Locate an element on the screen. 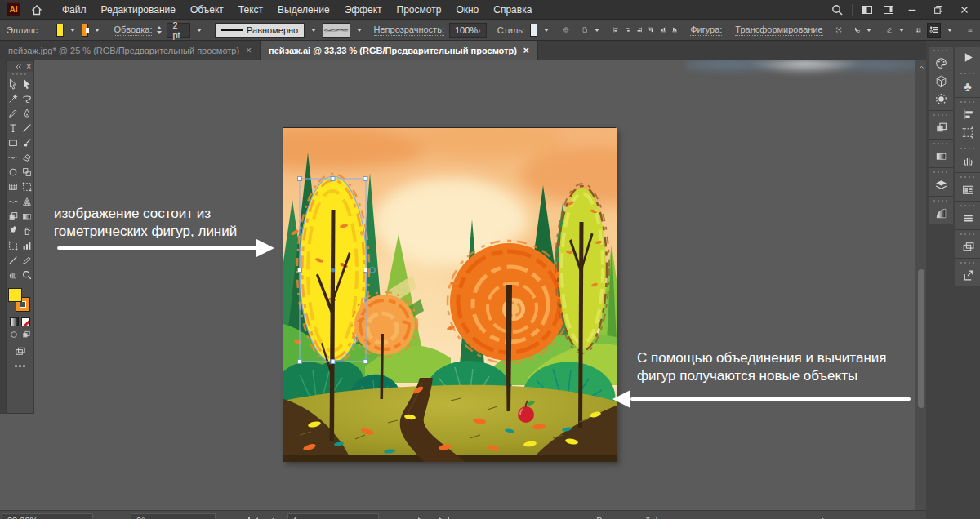 The height and width of the screenshot is (519, 980). tool-artboard is located at coordinates (13, 246).